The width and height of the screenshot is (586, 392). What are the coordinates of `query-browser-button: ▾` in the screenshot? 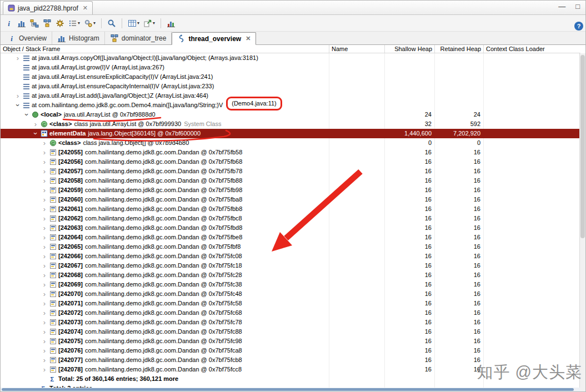 It's located at (74, 23).